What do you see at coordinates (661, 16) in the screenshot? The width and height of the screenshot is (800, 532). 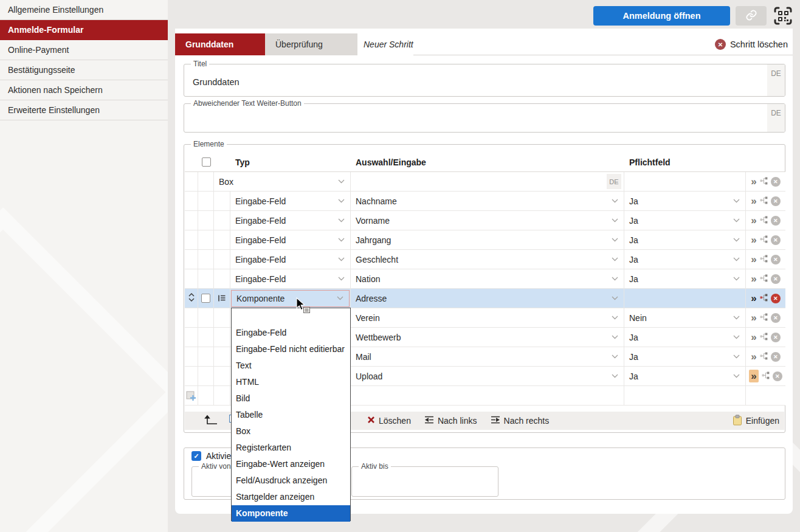 I see `open-registration-button: Anmeldung öffnen` at bounding box center [661, 16].